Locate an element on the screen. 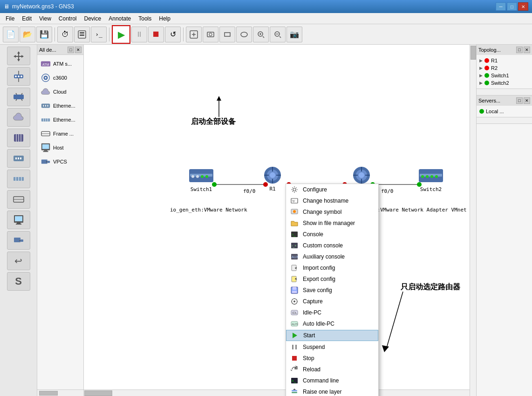 This screenshot has height=396, width=532. cm-idle-pc: IDL Idle-PC is located at coordinates (332, 313).